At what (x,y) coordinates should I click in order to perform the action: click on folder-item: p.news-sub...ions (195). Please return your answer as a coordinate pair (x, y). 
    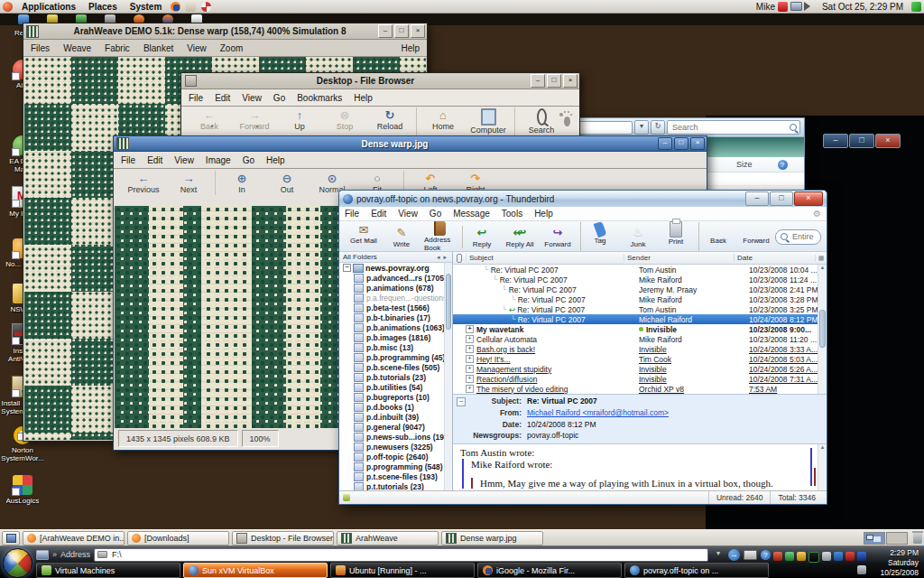
    Looking at the image, I should click on (397, 437).